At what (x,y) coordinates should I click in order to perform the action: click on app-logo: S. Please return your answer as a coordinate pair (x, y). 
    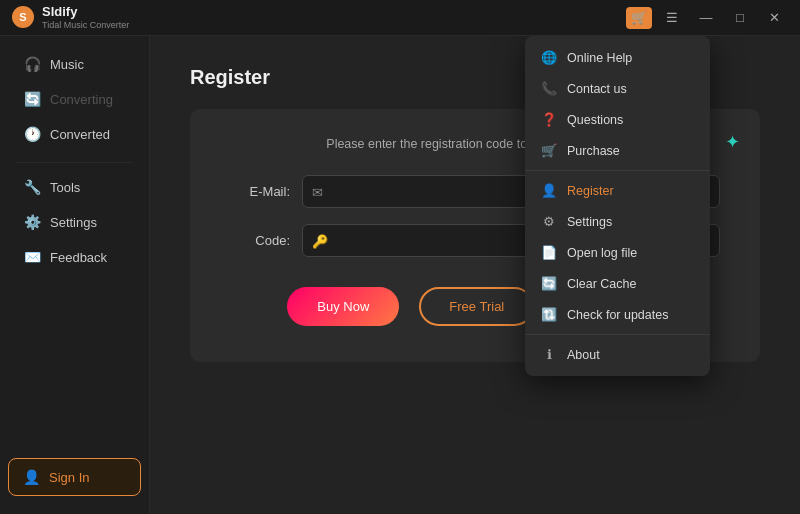
    Looking at the image, I should click on (23, 17).